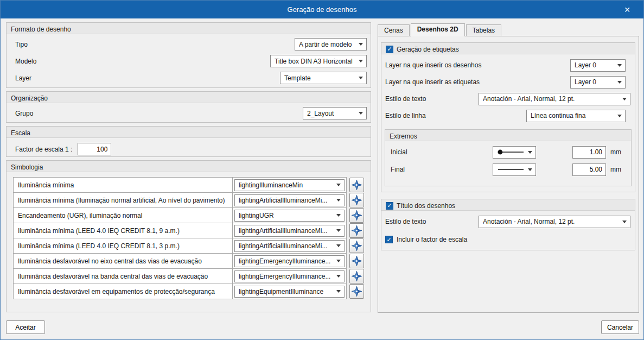 The width and height of the screenshot is (644, 340). Describe the element at coordinates (94, 149) in the screenshot. I see `factor-escala-input` at that location.